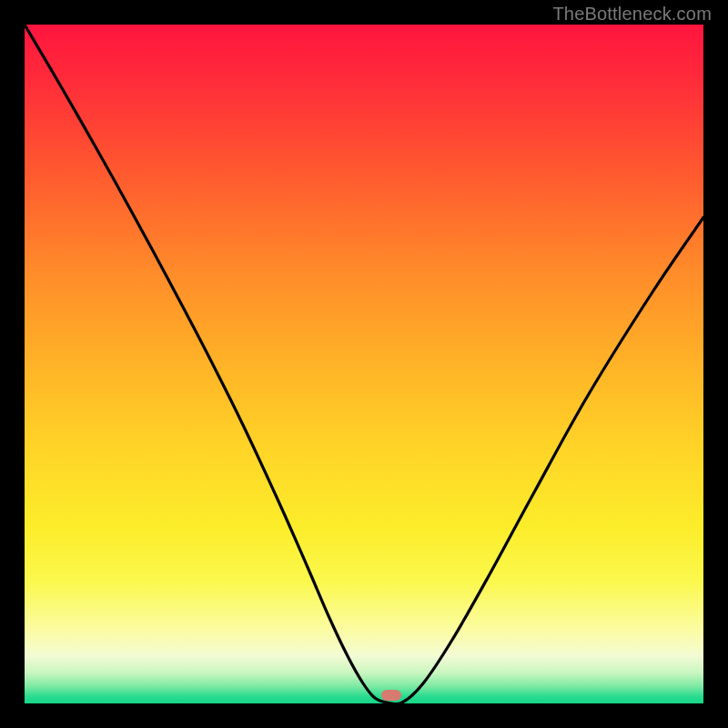 This screenshot has height=728, width=728. Describe the element at coordinates (632, 15) in the screenshot. I see `watermark-text: TheBottleneck.com` at that location.